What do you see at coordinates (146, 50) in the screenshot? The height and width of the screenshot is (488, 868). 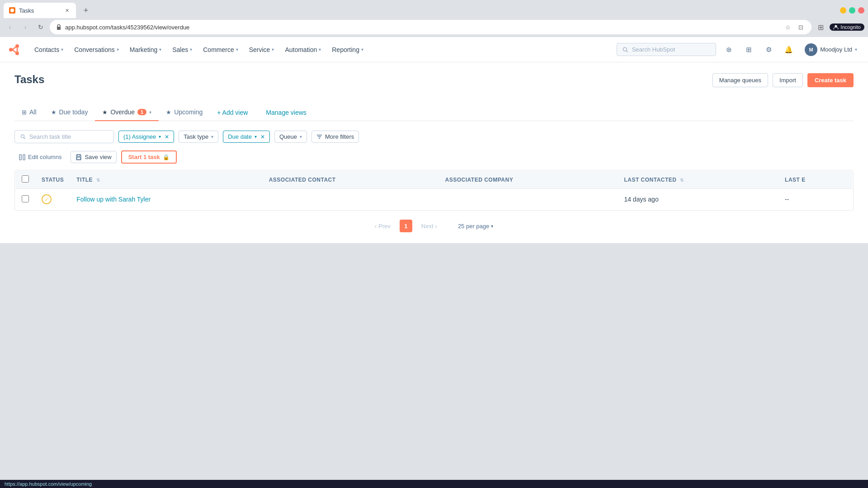 I see `nav-marketing: Marketing ▾` at bounding box center [146, 50].